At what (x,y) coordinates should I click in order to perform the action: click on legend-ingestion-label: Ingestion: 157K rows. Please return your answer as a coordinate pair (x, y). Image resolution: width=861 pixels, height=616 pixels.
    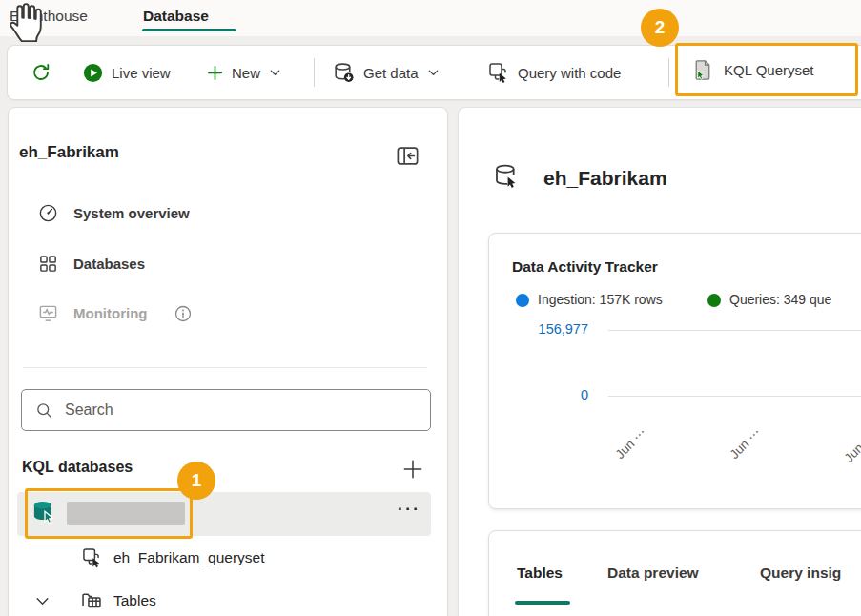
    Looking at the image, I should click on (601, 299).